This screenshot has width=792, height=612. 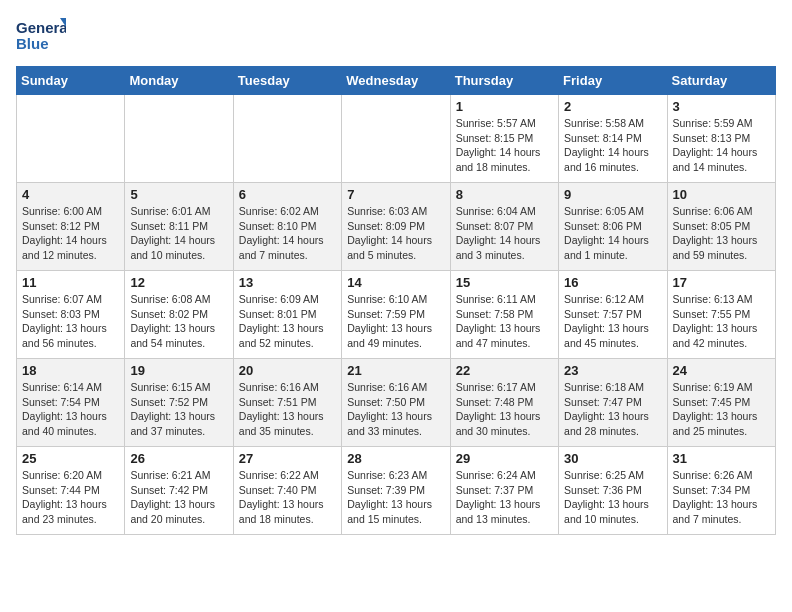 I want to click on day-number: 1, so click(x=504, y=106).